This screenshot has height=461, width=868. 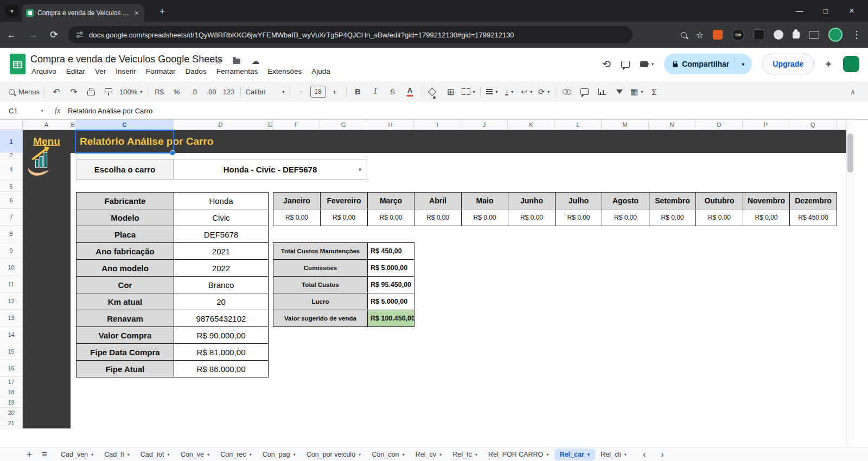 I want to click on add-sheet-button: +, so click(x=29, y=454).